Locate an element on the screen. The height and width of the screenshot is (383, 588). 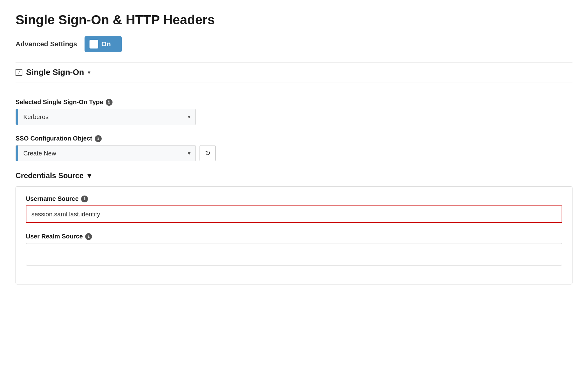
sso-section-header: ✓ Single Sign-On ▾ is located at coordinates (294, 72).